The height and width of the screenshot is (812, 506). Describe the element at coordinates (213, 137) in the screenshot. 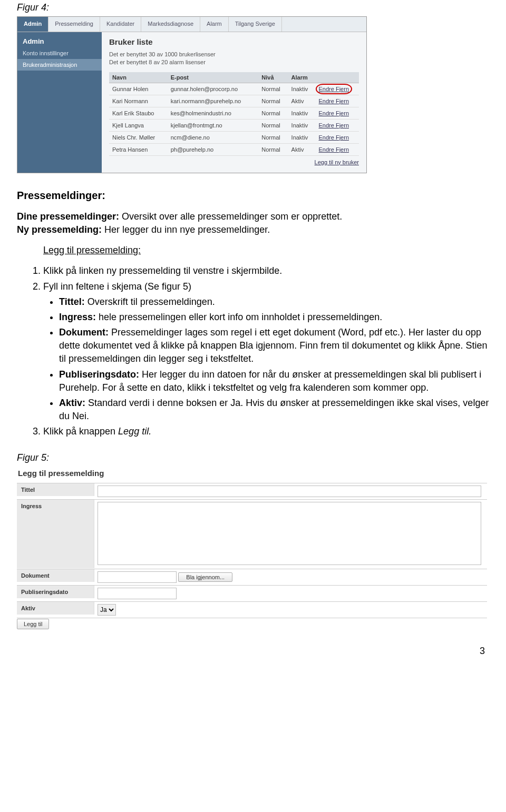

I see `cell-email: ncm@diene.no` at that location.